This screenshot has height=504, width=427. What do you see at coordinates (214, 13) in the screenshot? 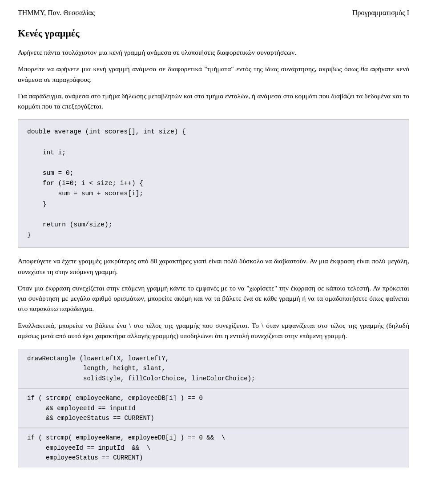
I see `header: ΤΗΜΜΥ, Παν. Θεσσαλίας Προγραμματισμός Ι` at bounding box center [214, 13].